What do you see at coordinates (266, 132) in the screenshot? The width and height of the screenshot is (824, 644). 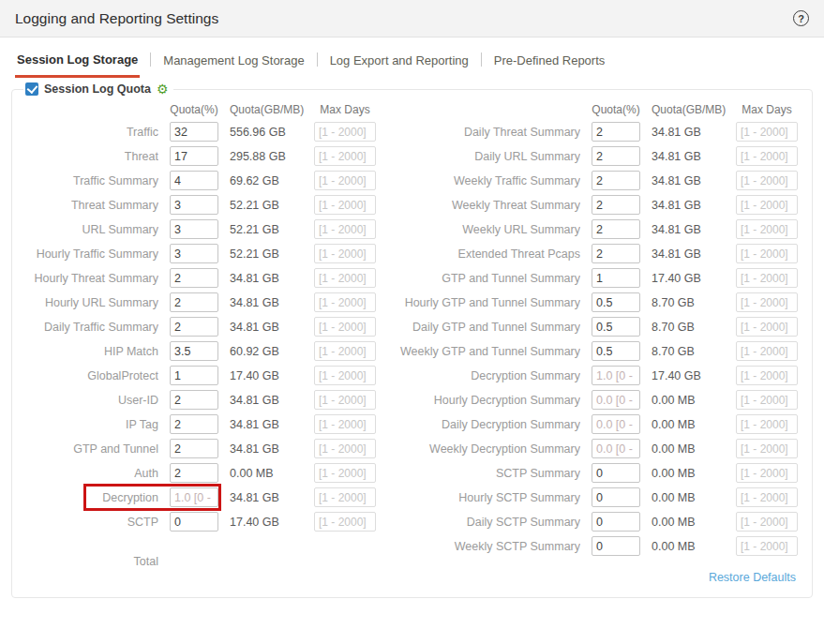 I see `quota-size-value: 556.96 GB` at bounding box center [266, 132].